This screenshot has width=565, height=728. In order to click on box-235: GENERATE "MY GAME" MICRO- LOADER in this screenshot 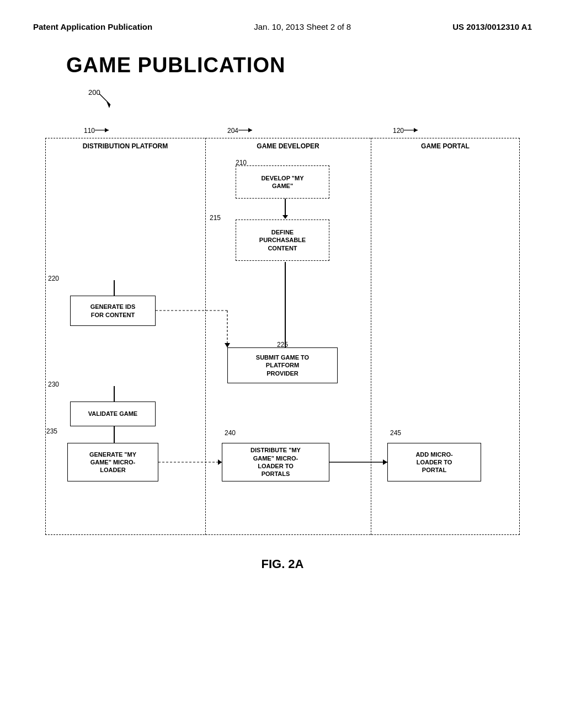, I will do `click(113, 462)`.